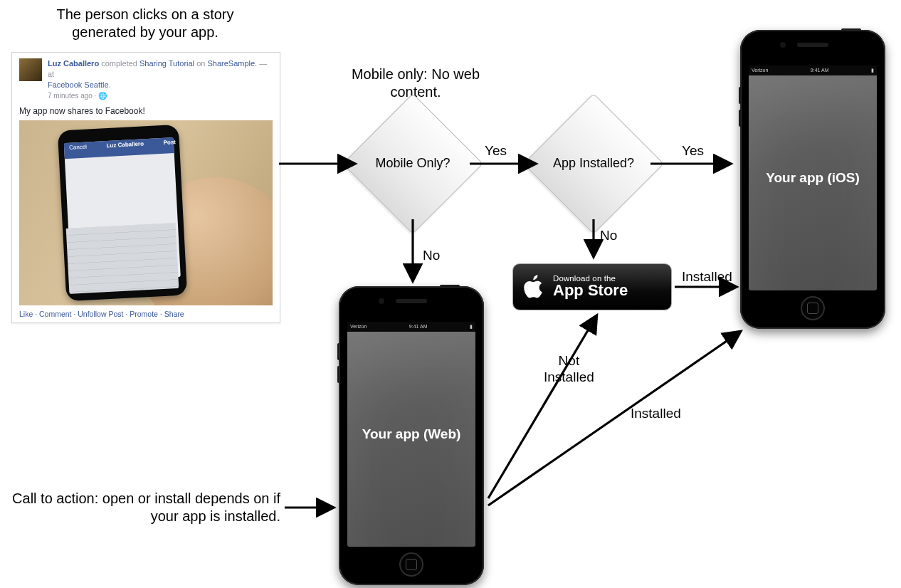  Describe the element at coordinates (78, 85) in the screenshot. I see `place-name: Facebook Seattle` at that location.